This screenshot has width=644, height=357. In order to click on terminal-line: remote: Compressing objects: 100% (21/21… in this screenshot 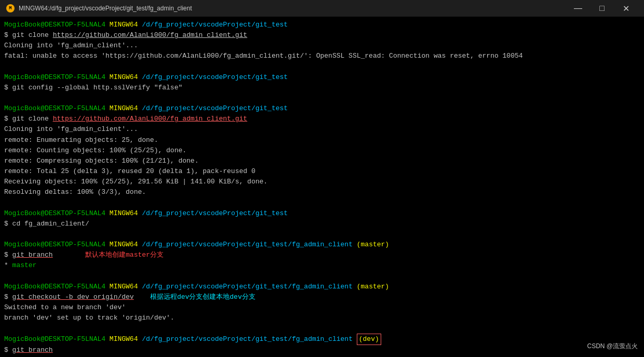, I will do `click(322, 161)`.